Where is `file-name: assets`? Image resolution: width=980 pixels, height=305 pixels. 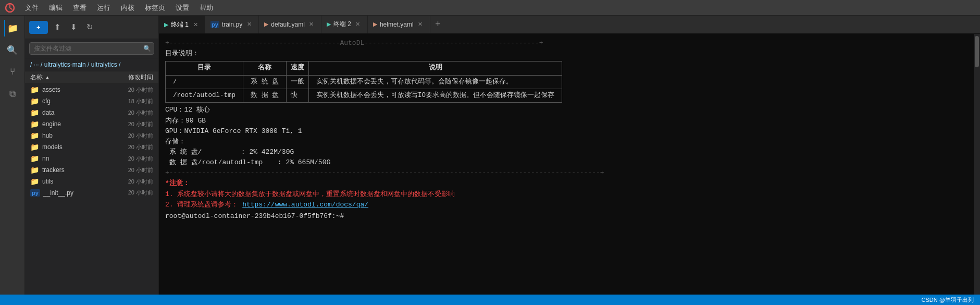 file-name: assets is located at coordinates (74, 90).